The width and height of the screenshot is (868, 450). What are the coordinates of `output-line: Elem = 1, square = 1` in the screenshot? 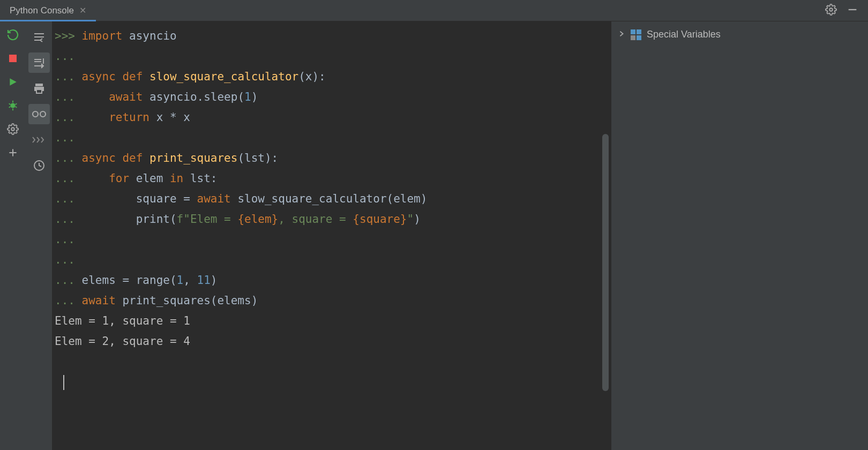 It's located at (122, 321).